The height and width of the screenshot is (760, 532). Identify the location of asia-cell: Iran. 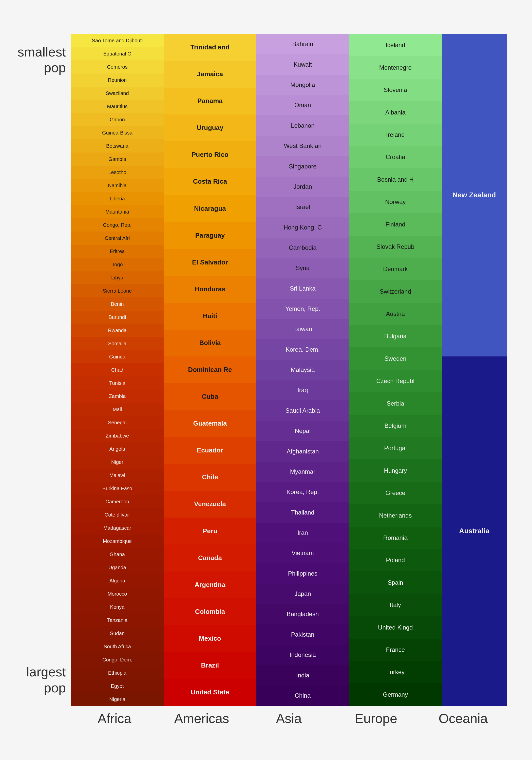
(303, 533).